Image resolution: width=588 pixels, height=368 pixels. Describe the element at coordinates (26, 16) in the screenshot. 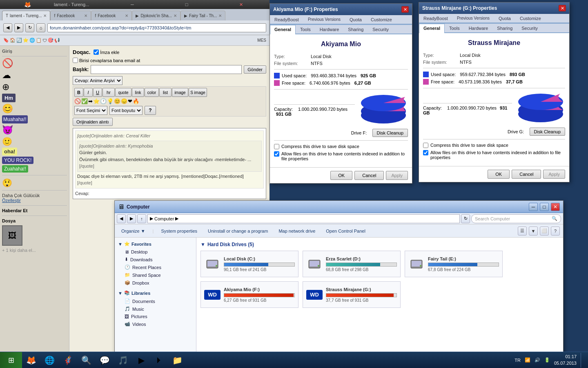

I see `tab-lament: T lament - Tureng... ✕` at that location.